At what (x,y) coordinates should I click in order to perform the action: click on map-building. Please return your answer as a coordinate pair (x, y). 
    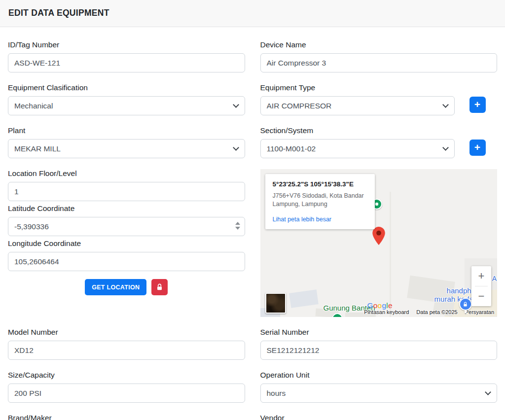
    Looking at the image, I should click on (304, 299).